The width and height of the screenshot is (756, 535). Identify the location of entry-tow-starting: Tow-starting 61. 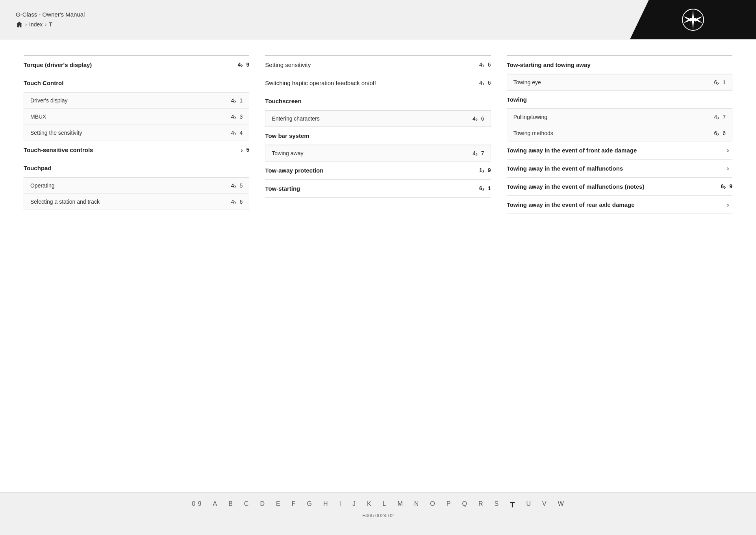
(378, 189).